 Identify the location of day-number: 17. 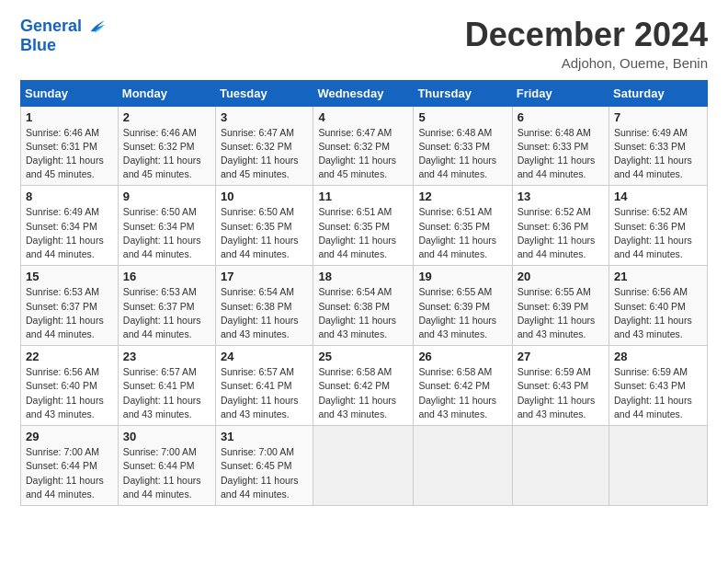
(265, 276).